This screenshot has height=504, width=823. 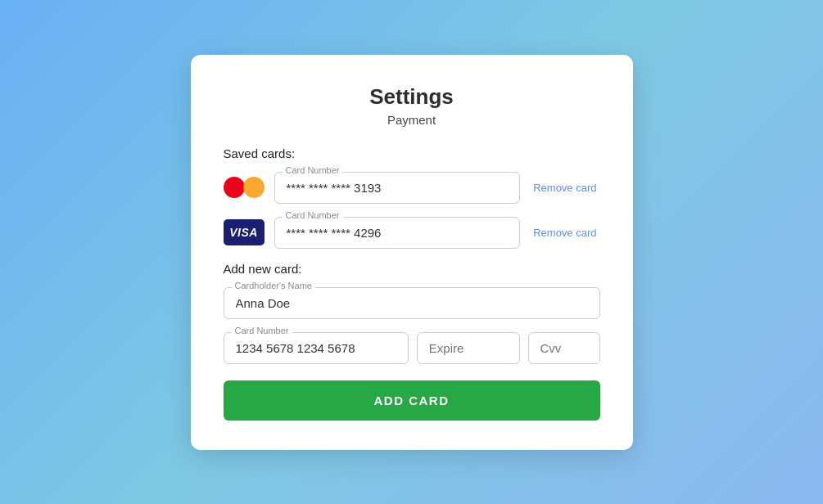 I want to click on saved-card-row-mastercard: Card Number Remove card, so click(x=412, y=188).